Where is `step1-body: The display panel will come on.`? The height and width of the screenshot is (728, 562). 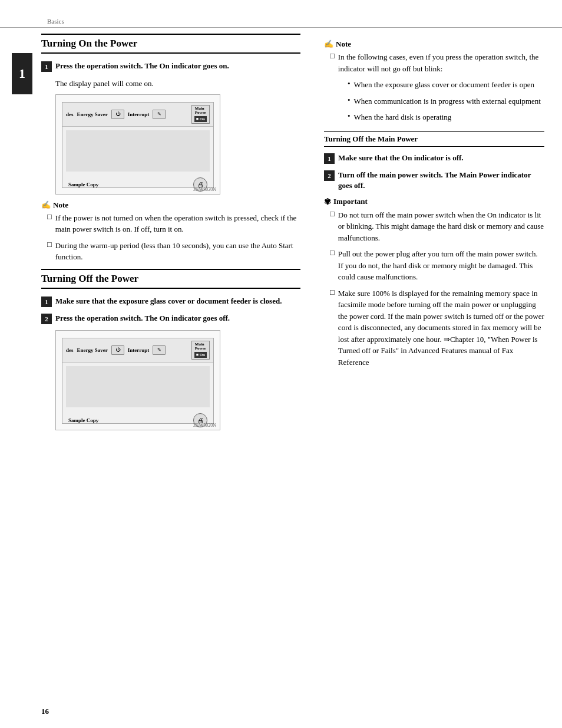
step1-body: The display panel will come on. is located at coordinates (178, 84).